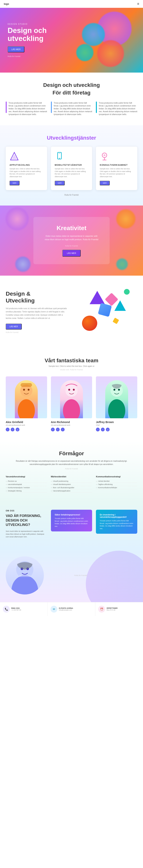  Describe the element at coordinates (72, 576) in the screenshot. I see `bottom-content: Rulla för Framtid` at that location.